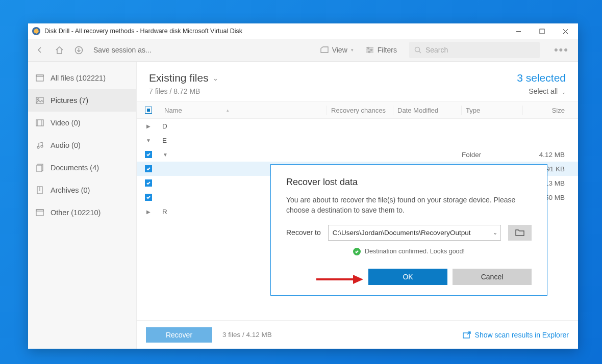 This screenshot has width=602, height=364. I want to click on footer: Recover 3 files / 4.12 MB Show scan resu…, so click(357, 334).